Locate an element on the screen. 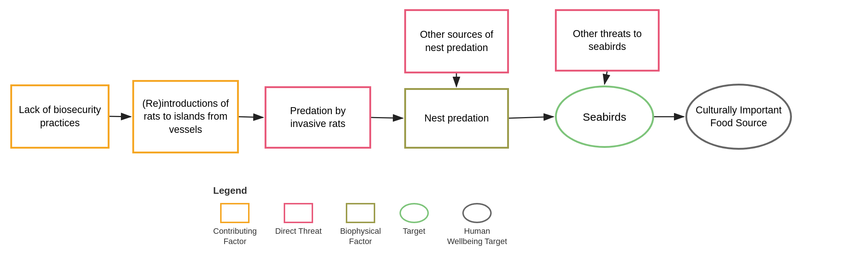  node-lack-biosecurity: Lack of biosecurity practices is located at coordinates (60, 117).